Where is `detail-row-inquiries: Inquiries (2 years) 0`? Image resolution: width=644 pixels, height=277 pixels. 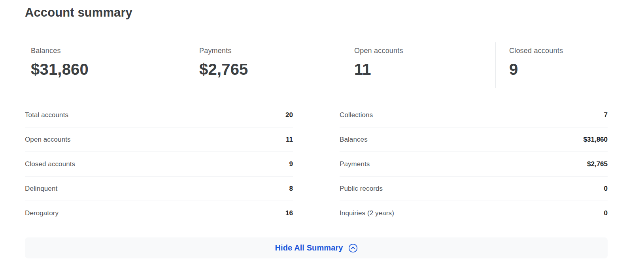
detail-row-inquiries: Inquiries (2 years) 0 is located at coordinates (474, 213).